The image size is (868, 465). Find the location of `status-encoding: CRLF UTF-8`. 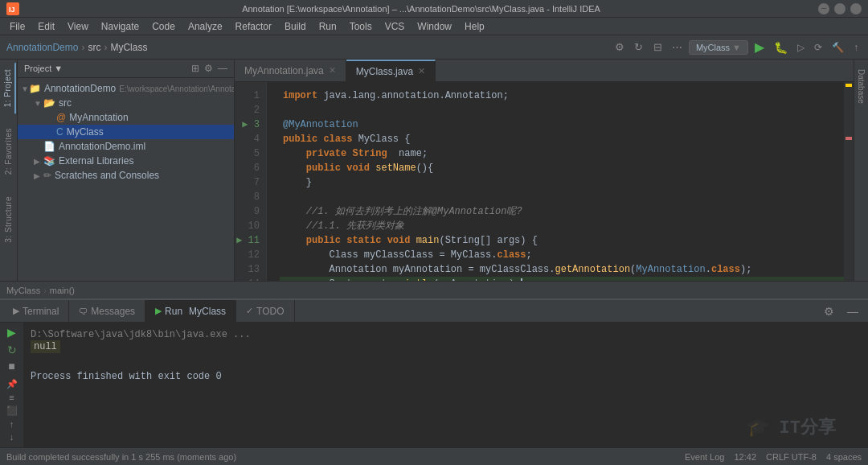

status-encoding: CRLF UTF-8 is located at coordinates (791, 457).